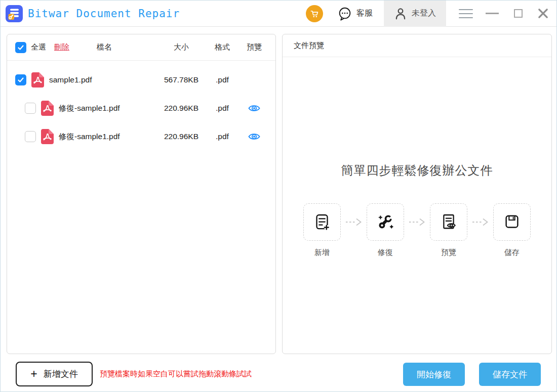 The image size is (557, 392). What do you see at coordinates (415, 14) in the screenshot?
I see `login-button: 未登入` at bounding box center [415, 14].